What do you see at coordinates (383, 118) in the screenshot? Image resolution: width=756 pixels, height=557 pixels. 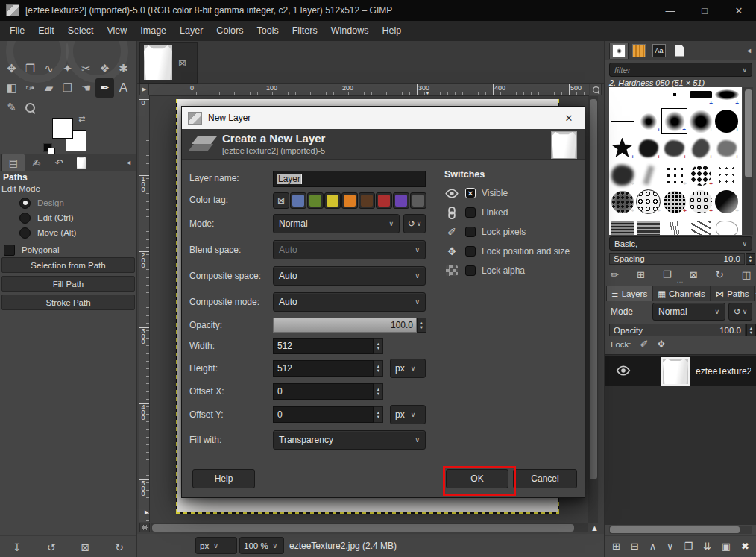 I see `dialog-title-bar: New Layer ✕` at bounding box center [383, 118].